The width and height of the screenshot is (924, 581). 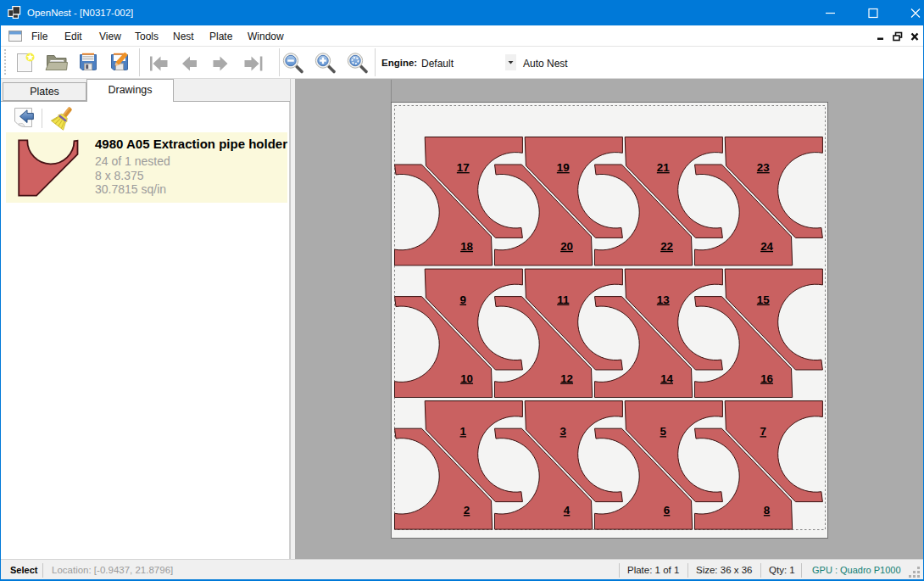 What do you see at coordinates (563, 300) in the screenshot?
I see `svg-text: 11` at bounding box center [563, 300].